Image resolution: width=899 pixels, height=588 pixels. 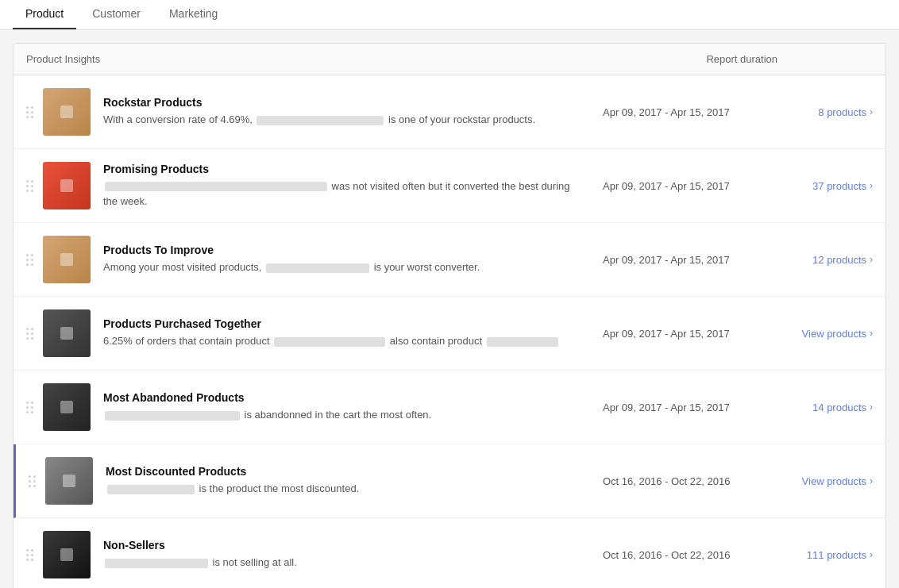 What do you see at coordinates (345, 194) in the screenshot?
I see `row-description: was not visited often but it converted t…` at bounding box center [345, 194].